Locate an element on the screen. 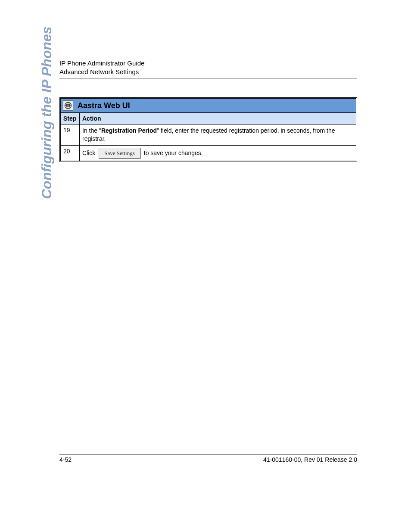 The width and height of the screenshot is (411, 532). table-row: 20 Click Save Settings to save your chan… is located at coordinates (209, 153).